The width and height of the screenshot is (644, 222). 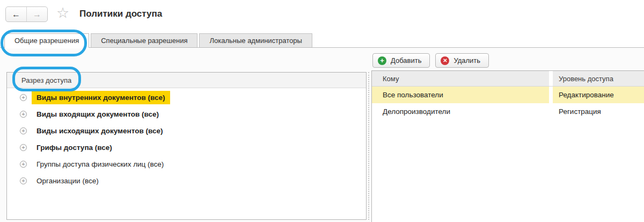 I want to click on table-cell: Редактирование, so click(x=598, y=95).